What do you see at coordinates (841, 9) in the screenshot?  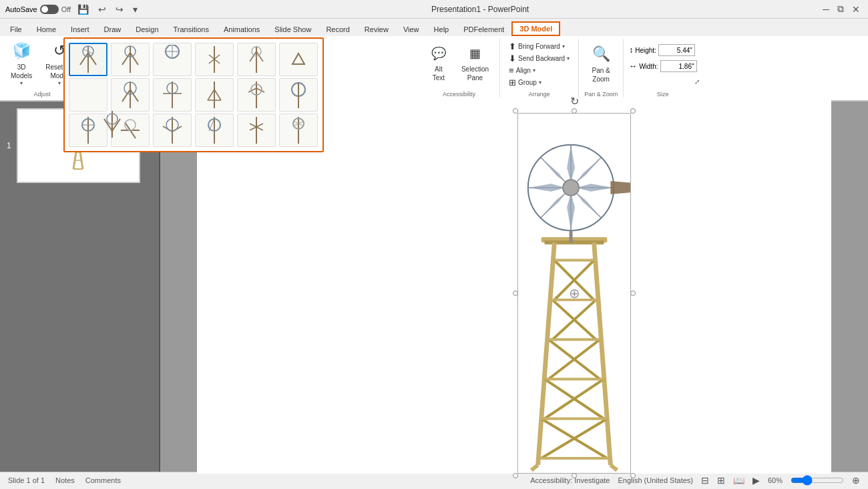 I see `title-bar-right: ─ ⧉ ✕` at bounding box center [841, 9].